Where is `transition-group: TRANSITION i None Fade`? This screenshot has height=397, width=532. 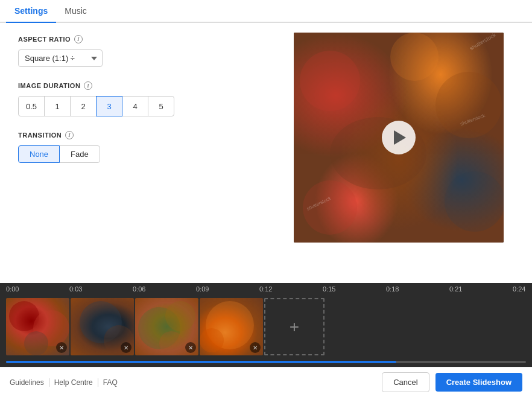
transition-group: TRANSITION i None Fade is located at coordinates (139, 147).